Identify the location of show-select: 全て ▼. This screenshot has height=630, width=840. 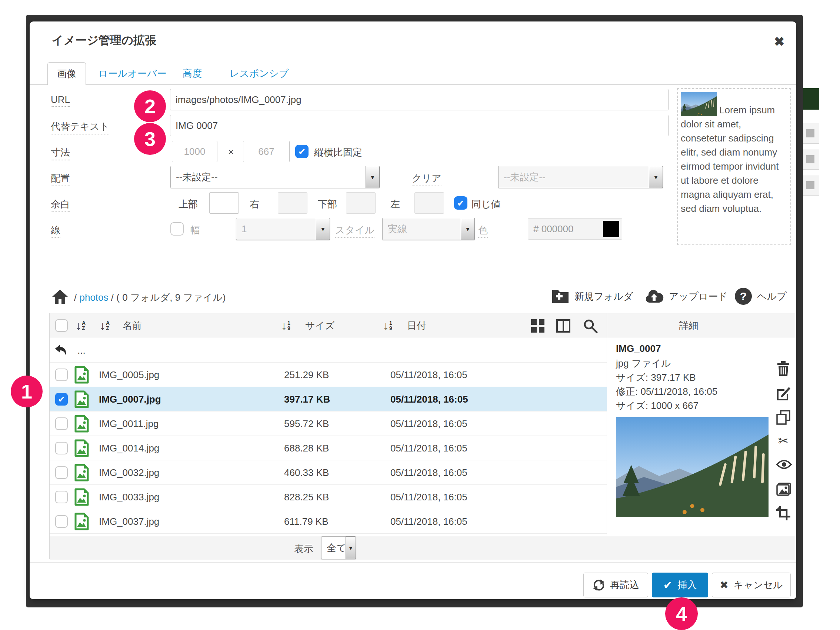
(339, 548).